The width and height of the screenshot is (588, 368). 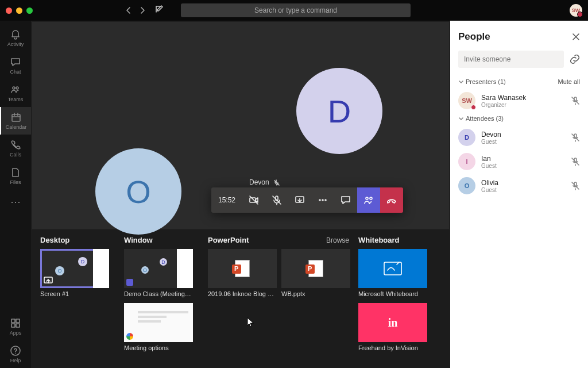 I want to click on tile-label: Freehand by InVision, so click(x=393, y=348).